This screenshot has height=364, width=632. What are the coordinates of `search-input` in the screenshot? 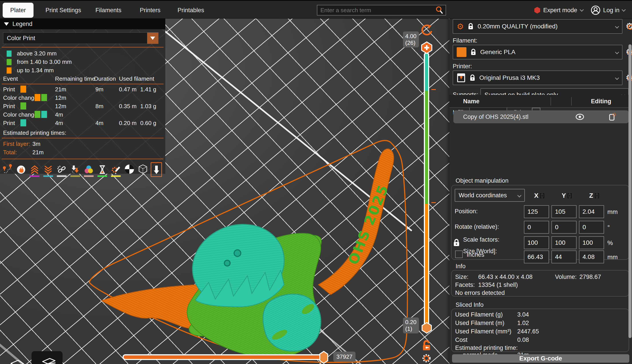 It's located at (376, 10).